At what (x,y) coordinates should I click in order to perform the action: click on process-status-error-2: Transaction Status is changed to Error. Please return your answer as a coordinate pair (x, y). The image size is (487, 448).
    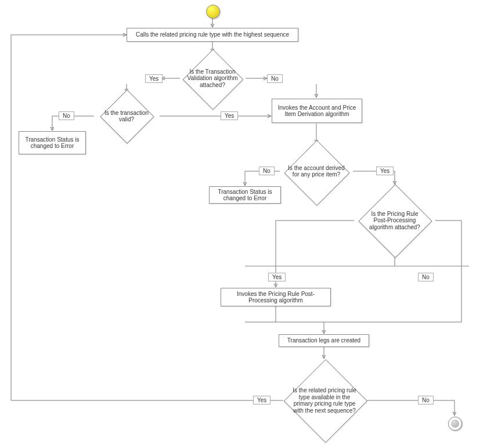
    Looking at the image, I should click on (245, 195).